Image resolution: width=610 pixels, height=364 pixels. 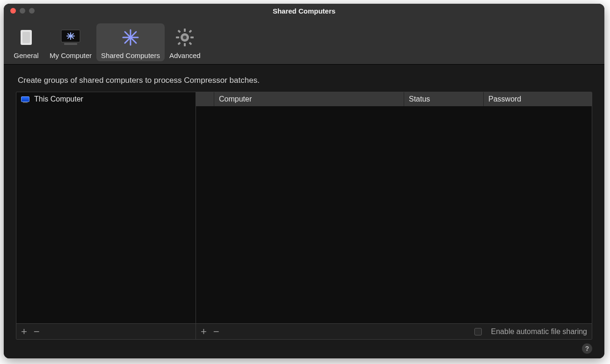 I want to click on window-controls, so click(x=19, y=11).